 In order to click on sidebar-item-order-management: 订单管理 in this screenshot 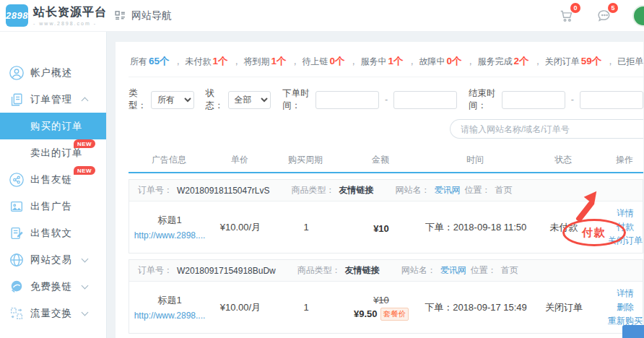, I will do `click(53, 100)`.